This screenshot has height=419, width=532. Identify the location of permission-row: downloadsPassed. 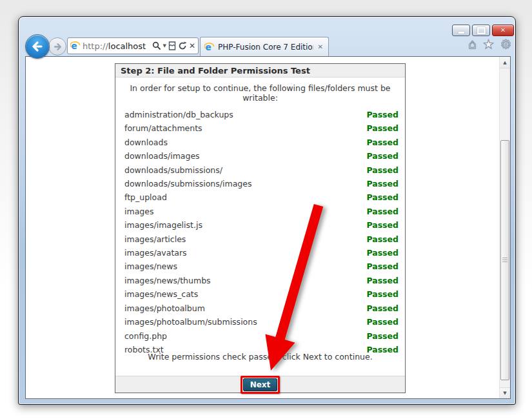
(262, 142).